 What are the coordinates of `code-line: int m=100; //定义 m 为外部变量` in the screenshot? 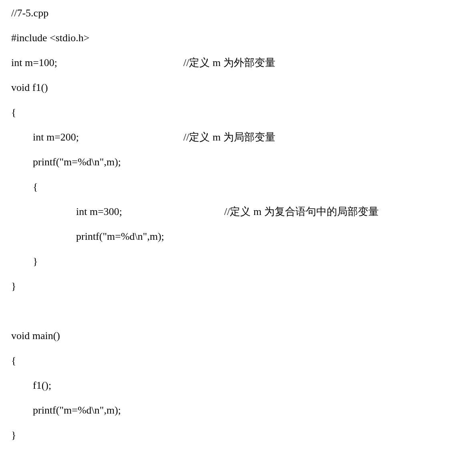 It's located at (238, 63).